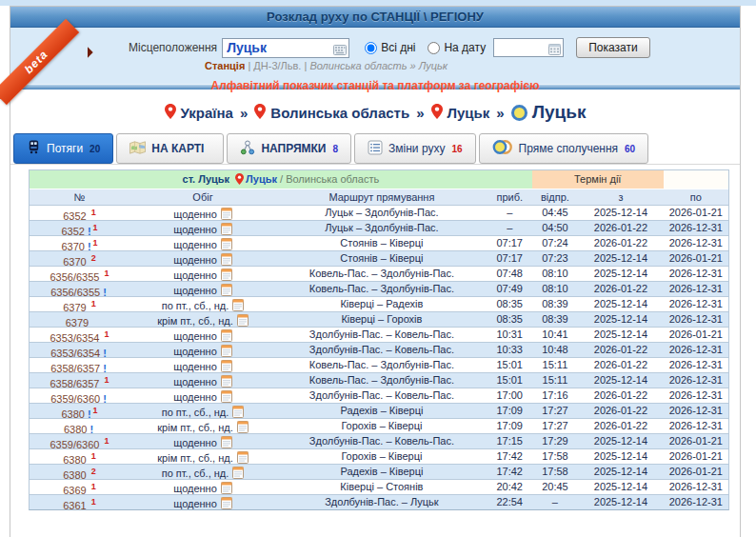  Describe the element at coordinates (437, 112) in the screenshot. I see `map-pin-icon` at that location.